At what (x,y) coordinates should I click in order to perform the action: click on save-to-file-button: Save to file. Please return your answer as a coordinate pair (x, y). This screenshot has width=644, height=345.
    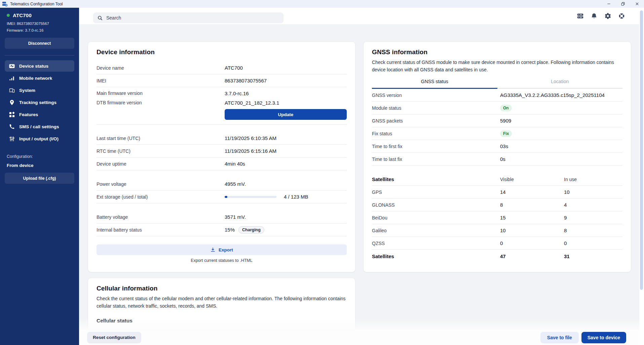
    Looking at the image, I should click on (560, 338).